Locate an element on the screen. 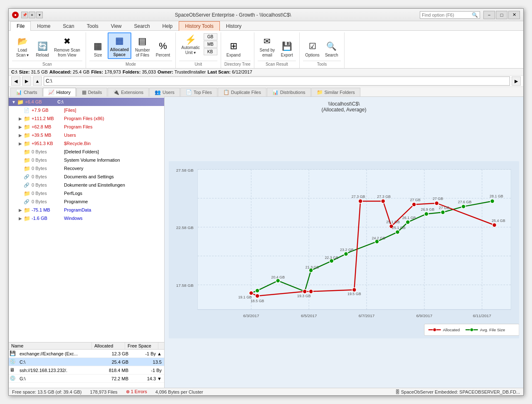 This screenshot has height=404, width=532. allocated-space-button: ▦ AllocatedSpace is located at coordinates (120, 46).